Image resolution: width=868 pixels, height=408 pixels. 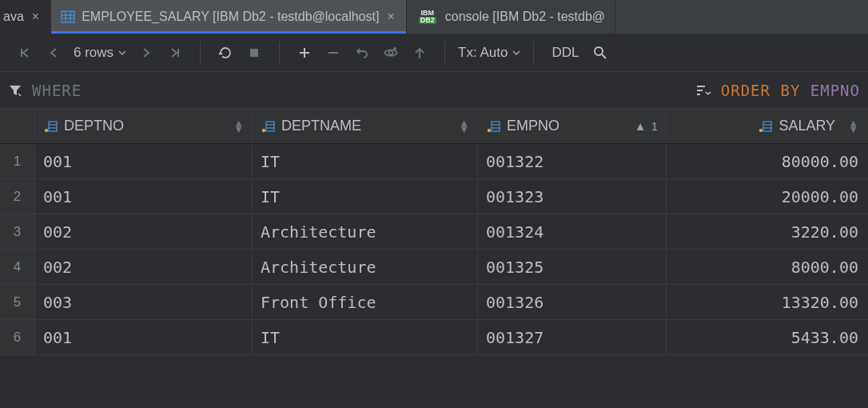 What do you see at coordinates (572, 302) in the screenshot?
I see `cell-empno: 001326` at bounding box center [572, 302].